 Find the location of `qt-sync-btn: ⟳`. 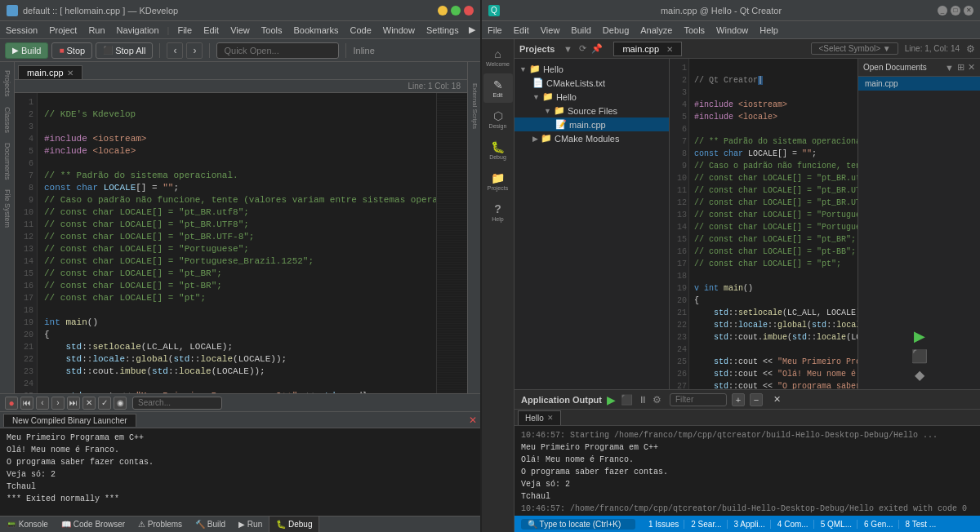

qt-sync-btn: ⟳ is located at coordinates (582, 49).